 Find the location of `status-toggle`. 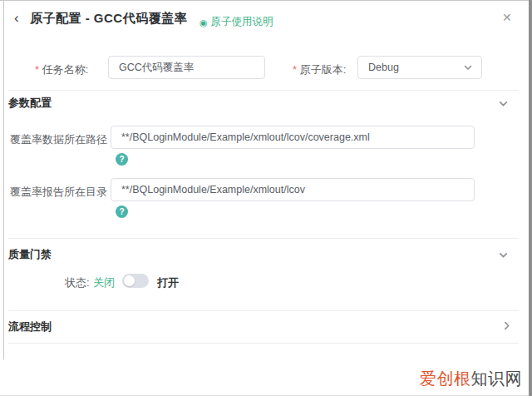

status-toggle is located at coordinates (135, 281).